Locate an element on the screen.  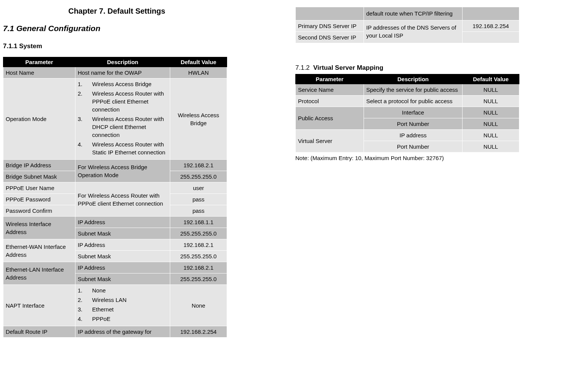
row-host-name: Host Name Host name for the OWAP HWLAN is located at coordinates (115, 73).